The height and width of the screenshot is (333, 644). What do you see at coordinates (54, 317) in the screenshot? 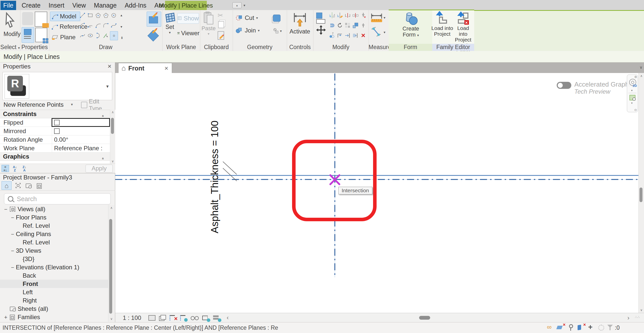
I see `tree-item: +Families` at bounding box center [54, 317].